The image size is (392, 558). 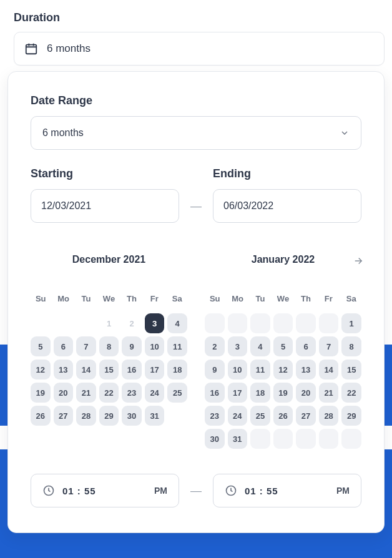 I want to click on end-time-field: 01 : 55 PM, so click(x=287, y=491).